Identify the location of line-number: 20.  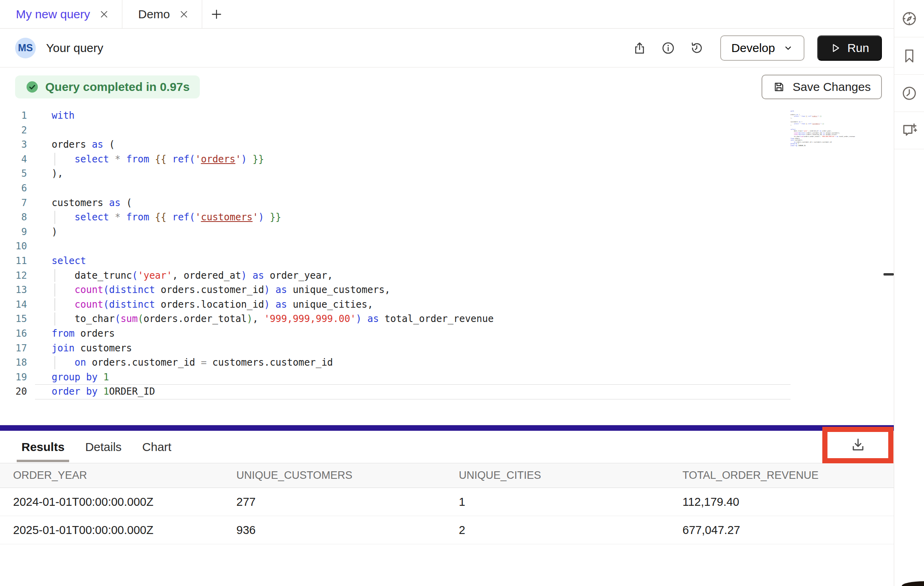
(14, 391).